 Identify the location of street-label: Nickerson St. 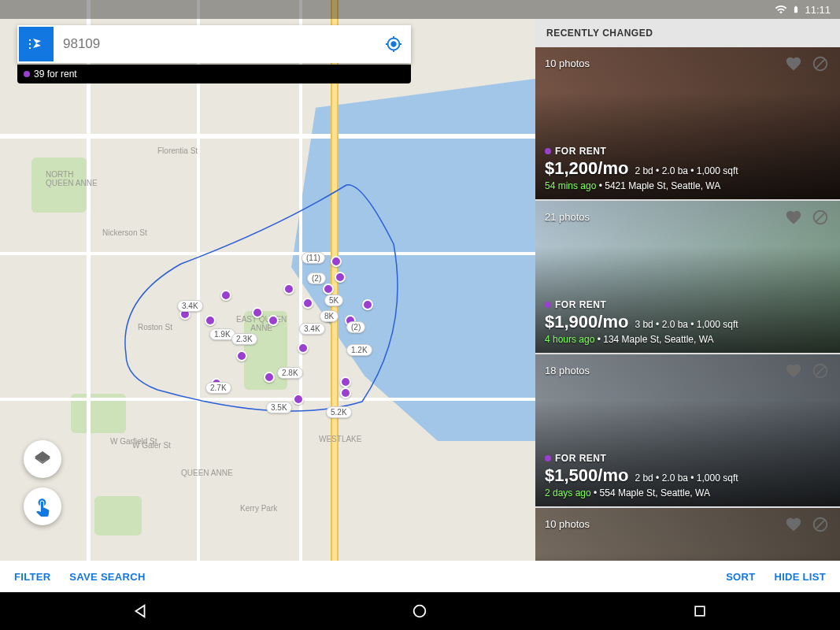
(124, 233).